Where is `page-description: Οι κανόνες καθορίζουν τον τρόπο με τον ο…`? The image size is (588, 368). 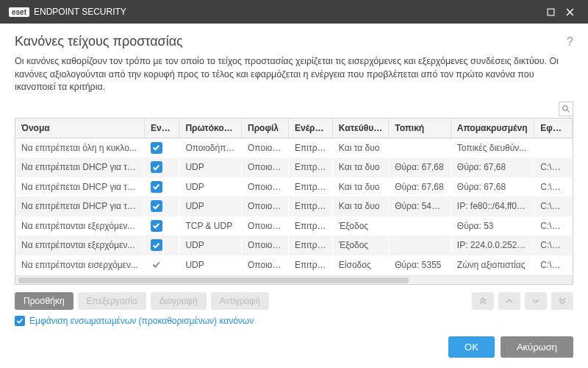 page-description: Οι κανόνες καθορίζουν τον τρόπο με τον ο… is located at coordinates (294, 75).